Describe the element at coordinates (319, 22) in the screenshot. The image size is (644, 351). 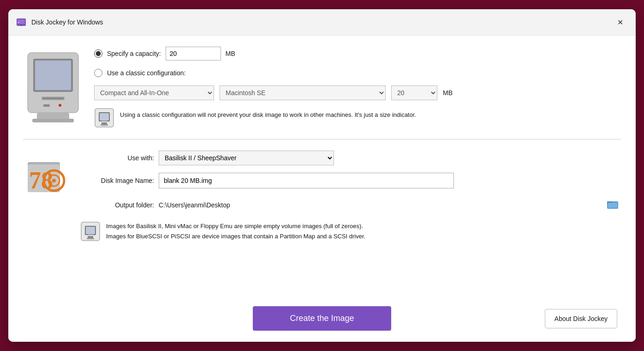
I see `window-title: Disk Jockey for Windows` at that location.